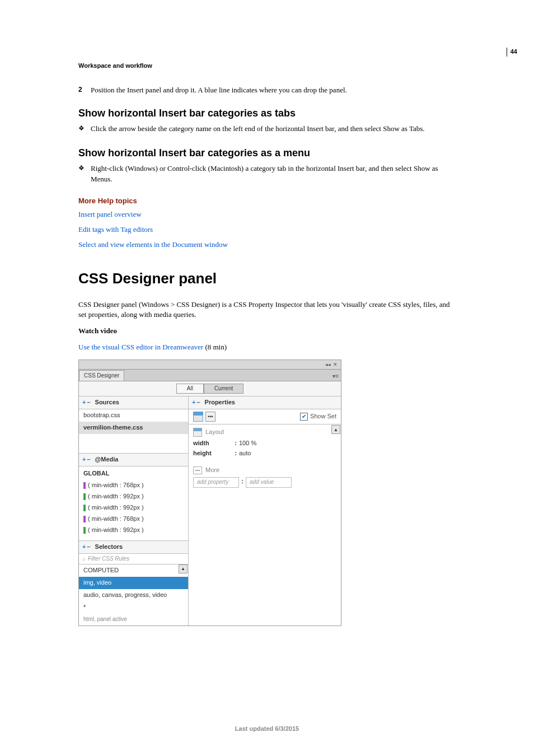  Describe the element at coordinates (337, 376) in the screenshot. I see `panel-menu-icon: ▾≡` at that location.